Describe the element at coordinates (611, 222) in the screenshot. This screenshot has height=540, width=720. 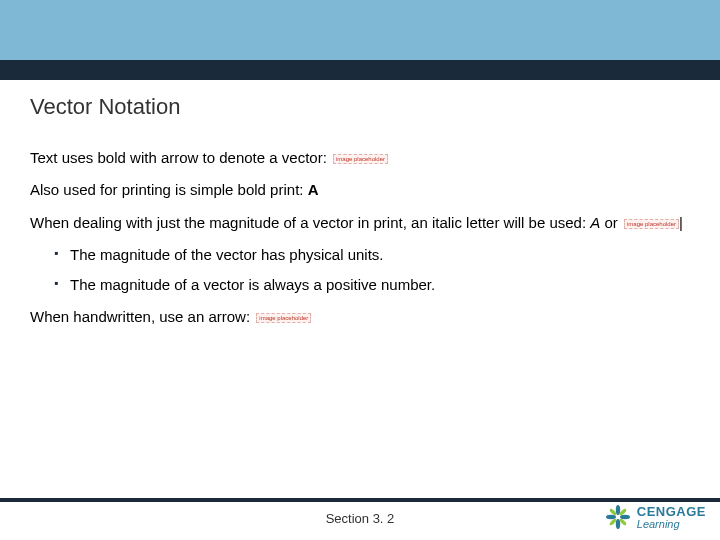
I see `text: or` at that location.